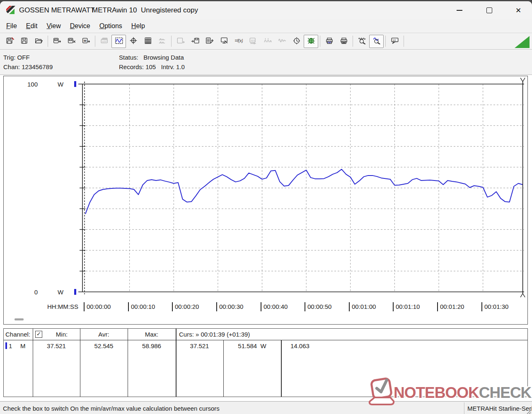 The height and width of the screenshot is (414, 532). I want to click on sine-compare-icon, so click(268, 41).